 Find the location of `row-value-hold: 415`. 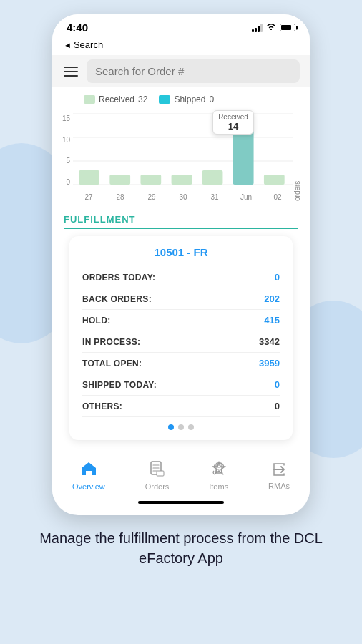

row-value-hold: 415 is located at coordinates (272, 321).